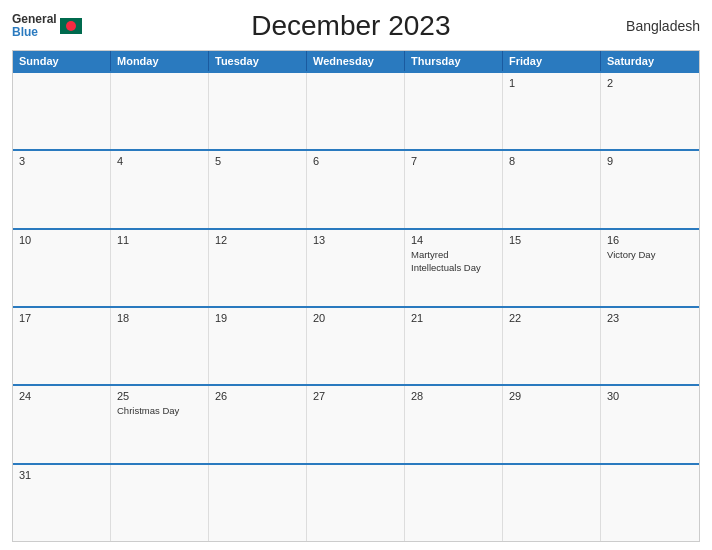 This screenshot has width=712, height=550. Describe the element at coordinates (650, 346) in the screenshot. I see `day-cell: 23` at that location.